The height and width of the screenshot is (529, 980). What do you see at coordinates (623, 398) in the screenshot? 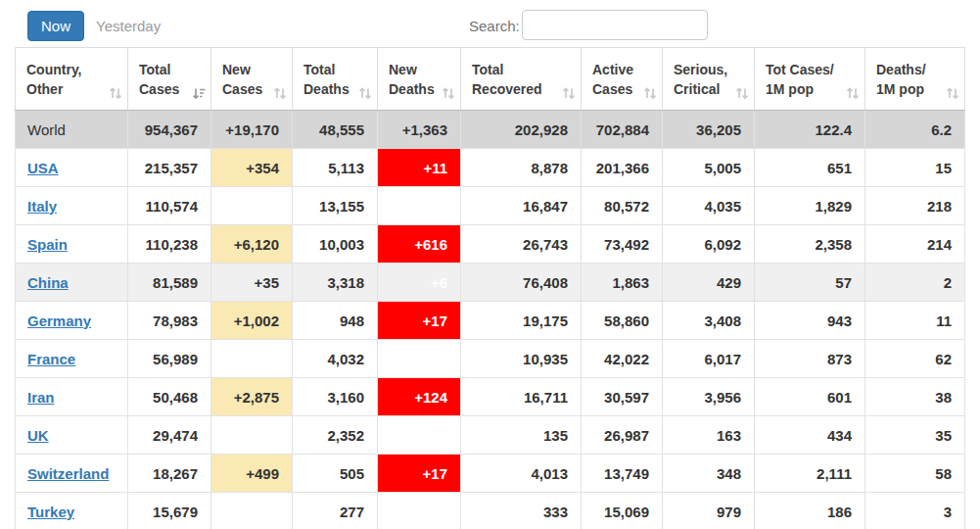
I see `active-cases-cell: 30,597` at bounding box center [623, 398].